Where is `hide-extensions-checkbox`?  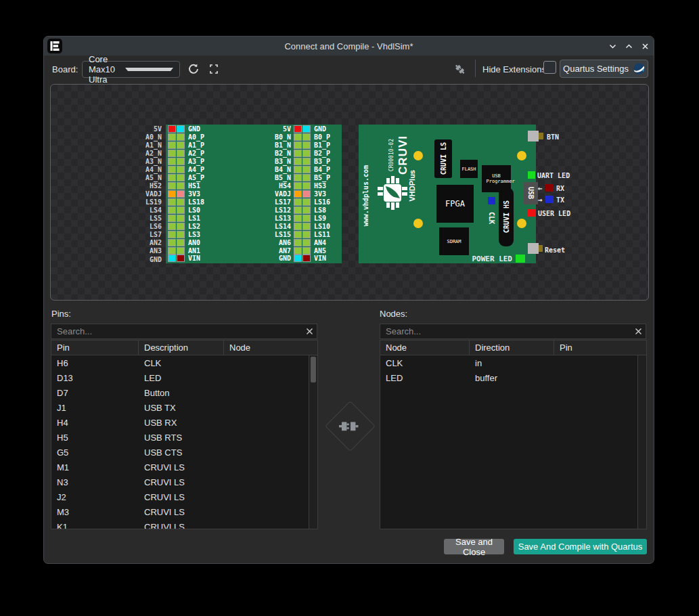
hide-extensions-checkbox is located at coordinates (549, 68).